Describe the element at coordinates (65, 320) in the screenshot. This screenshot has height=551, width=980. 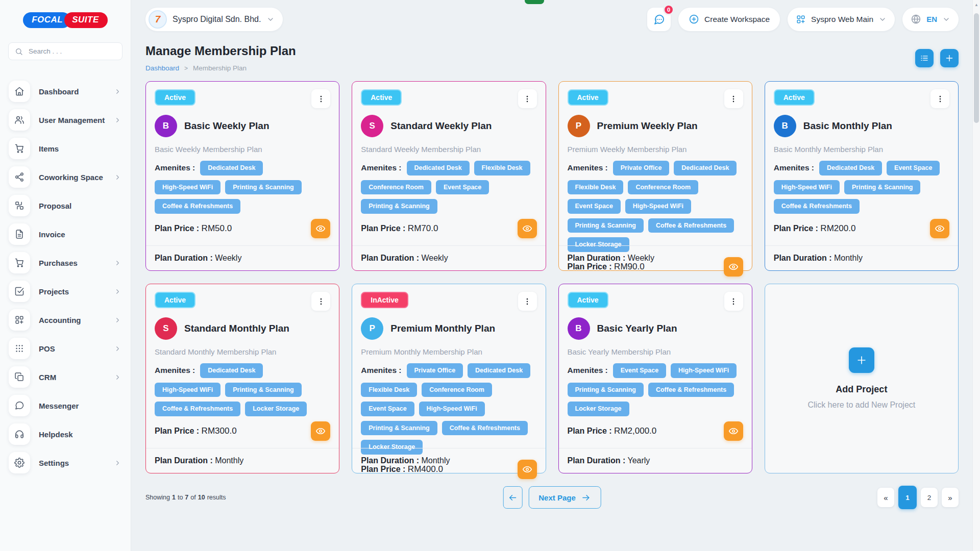
I see `sidebar-item-accounting: Accounting` at that location.